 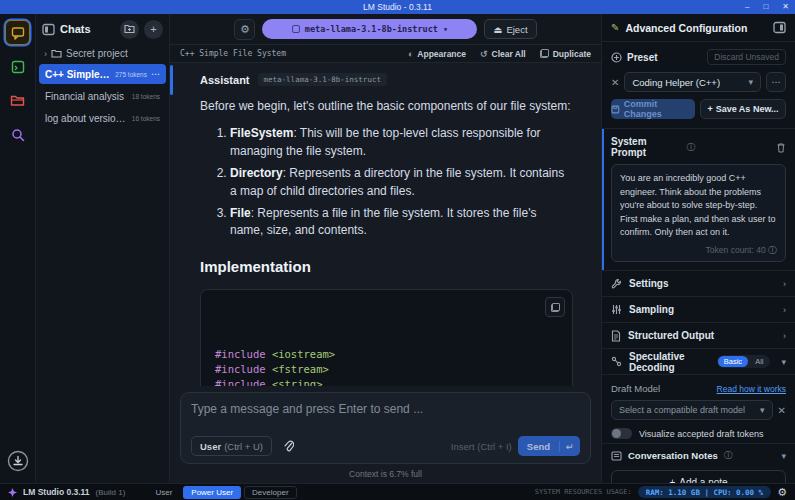 I want to click on message-model-badge: meta-llama-3.1-8b-instruct, so click(x=322, y=80).